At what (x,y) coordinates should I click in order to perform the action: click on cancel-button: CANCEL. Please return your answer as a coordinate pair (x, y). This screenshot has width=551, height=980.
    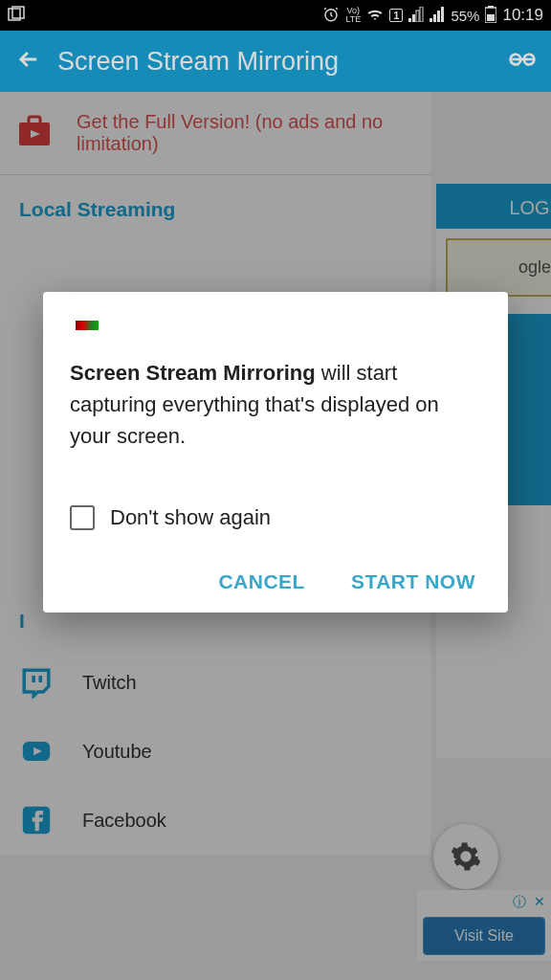
    Looking at the image, I should click on (262, 582).